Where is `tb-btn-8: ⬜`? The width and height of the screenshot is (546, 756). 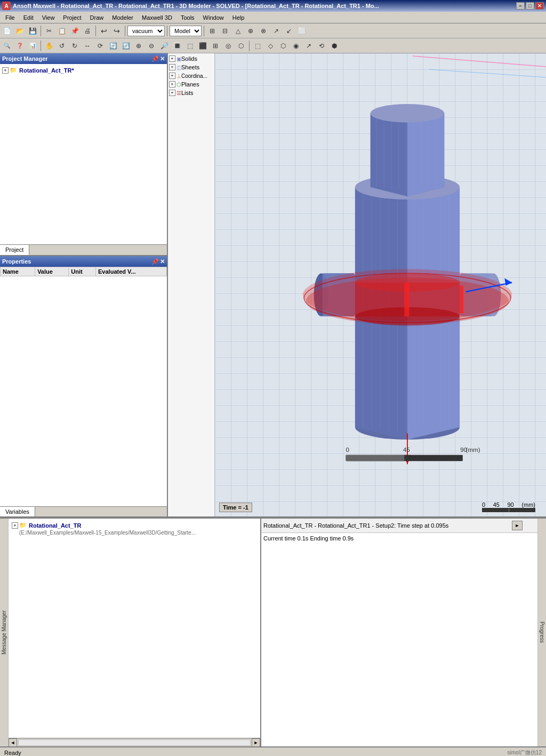
tb-btn-8: ⬜ is located at coordinates (302, 31).